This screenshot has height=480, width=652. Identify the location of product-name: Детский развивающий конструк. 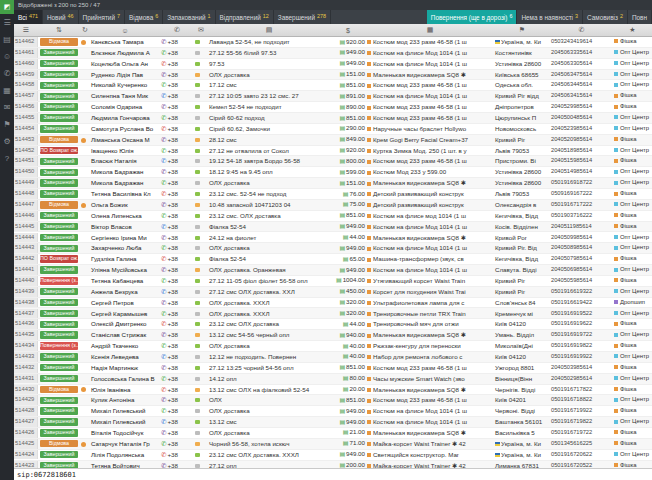
(430, 205).